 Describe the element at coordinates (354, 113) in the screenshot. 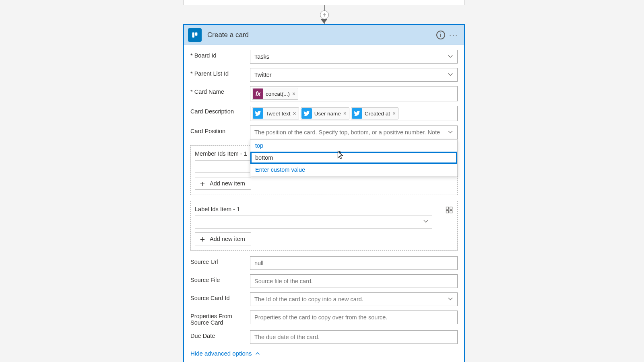

I see `card-description-input: Tweet text × User name × Created at ×` at that location.